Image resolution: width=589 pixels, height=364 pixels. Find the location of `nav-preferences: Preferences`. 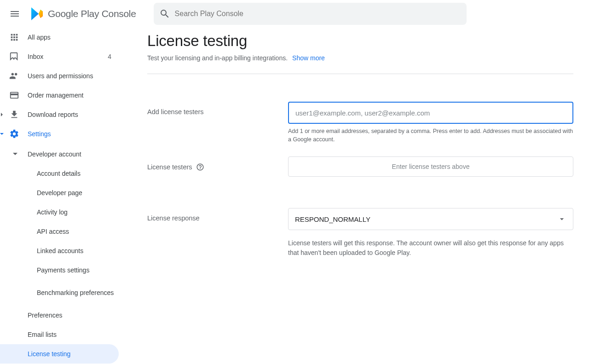

nav-preferences: Preferences is located at coordinates (59, 315).